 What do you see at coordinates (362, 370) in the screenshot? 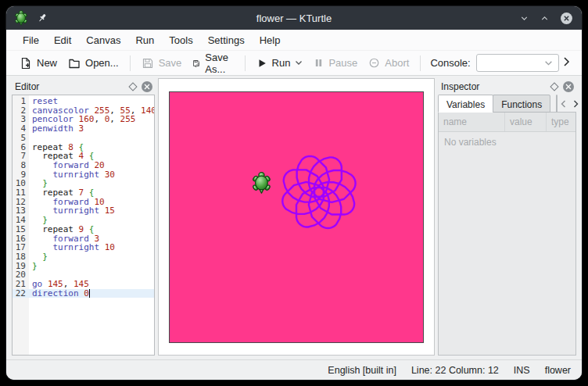
I see `status-language: English [built in]` at bounding box center [362, 370].